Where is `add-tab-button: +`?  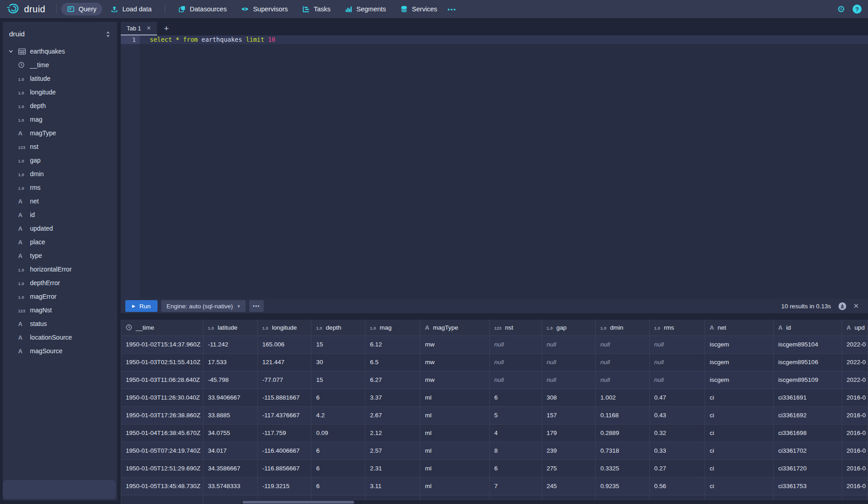
add-tab-button: + is located at coordinates (166, 29).